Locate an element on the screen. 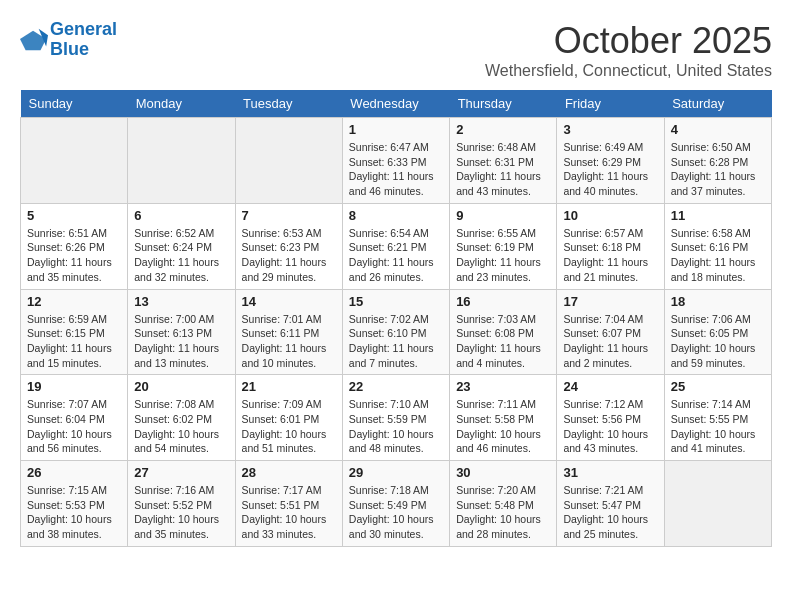 The image size is (792, 612). calendar-cell: 14Sunrise: 7:01 AM Sunset: 6:11 PM Dayli… is located at coordinates (288, 332).